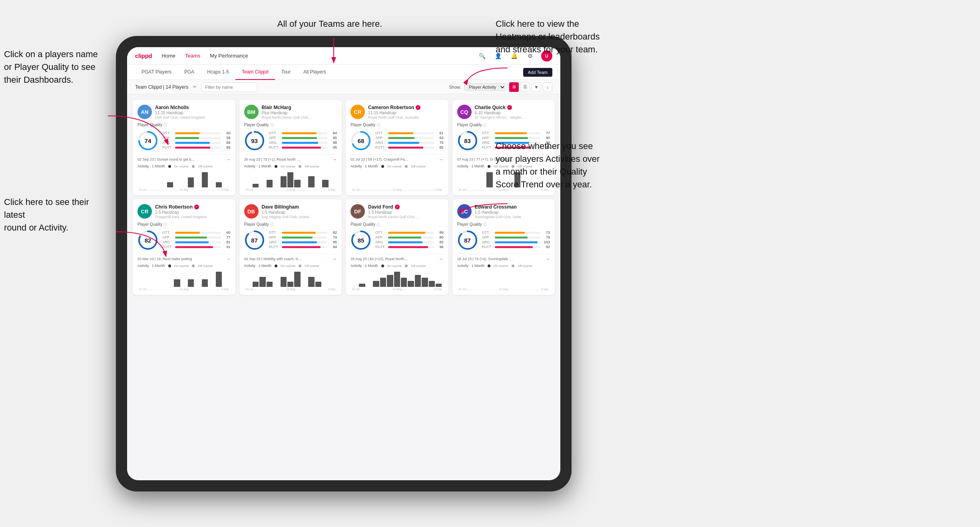  I want to click on stats-grid: OTT 82 APP 74 ARG 85 PUTT 94, so click(303, 240).